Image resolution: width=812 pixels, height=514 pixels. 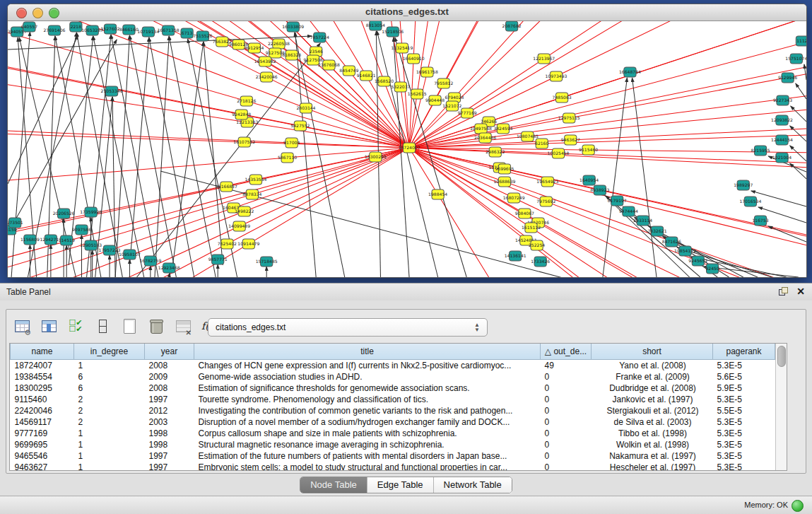 I want to click on table-panel-titlebar: Table Panel ✕, so click(x=406, y=292).